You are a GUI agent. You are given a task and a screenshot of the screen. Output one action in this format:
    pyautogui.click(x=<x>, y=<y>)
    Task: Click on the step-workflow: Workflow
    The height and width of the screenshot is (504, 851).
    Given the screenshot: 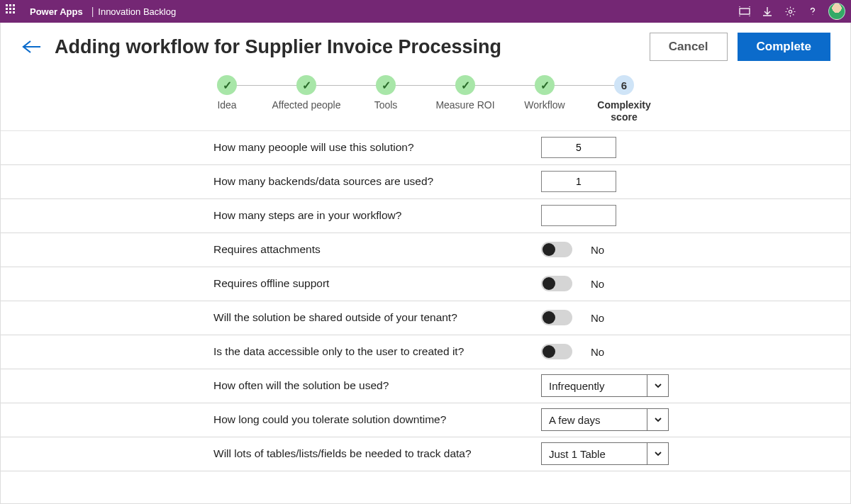 What is the action you would take?
    pyautogui.click(x=545, y=94)
    